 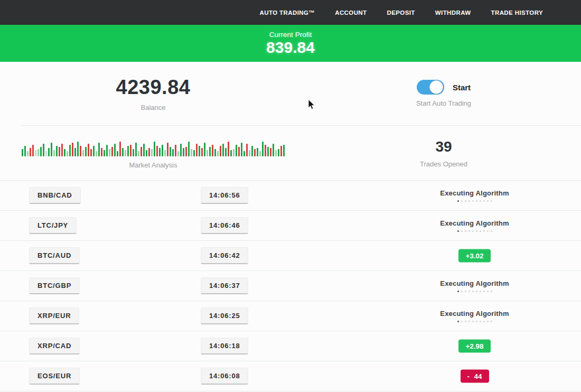 What do you see at coordinates (444, 94) in the screenshot?
I see `auto-trading-block: Start Start Auto Trading` at bounding box center [444, 94].